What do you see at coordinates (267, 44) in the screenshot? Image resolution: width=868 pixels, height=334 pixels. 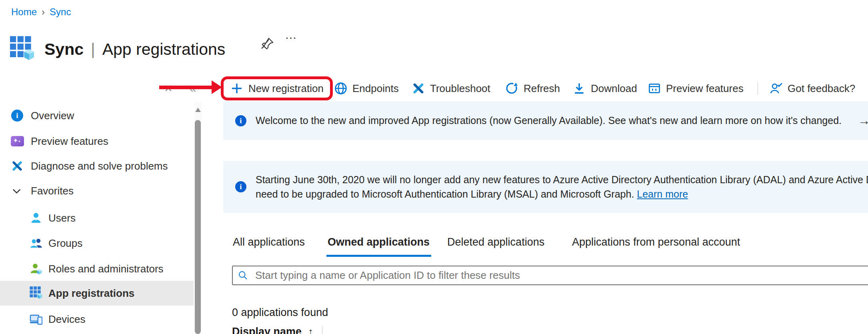 I see `pin-icon` at bounding box center [267, 44].